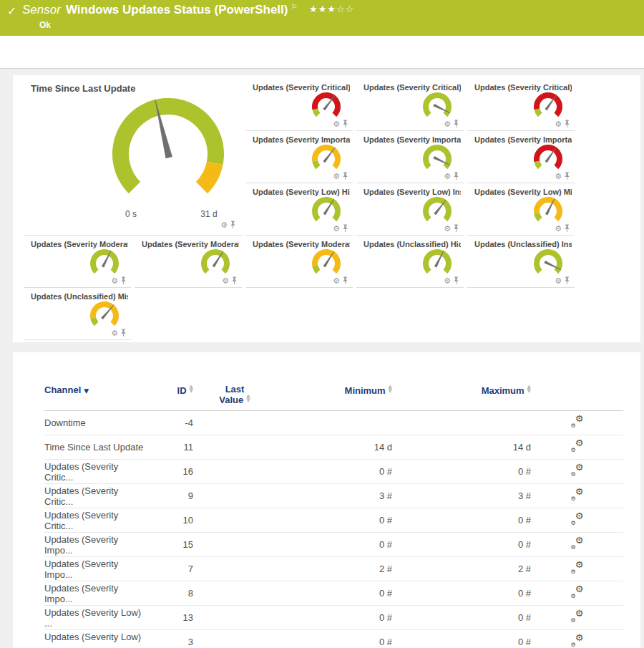 This screenshot has width=644, height=648. Describe the element at coordinates (462, 520) in the screenshot. I see `cell-maximum: 0 #` at that location.